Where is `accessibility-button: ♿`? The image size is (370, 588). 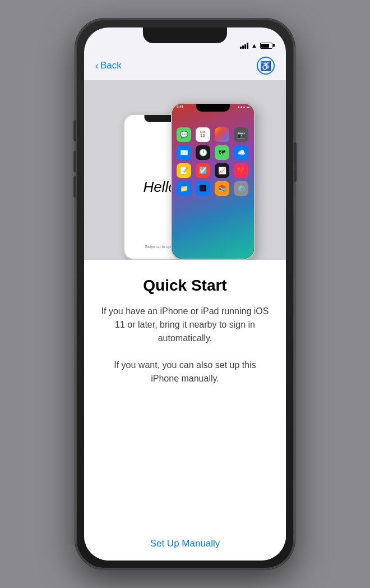
accessibility-button: ♿ is located at coordinates (266, 66).